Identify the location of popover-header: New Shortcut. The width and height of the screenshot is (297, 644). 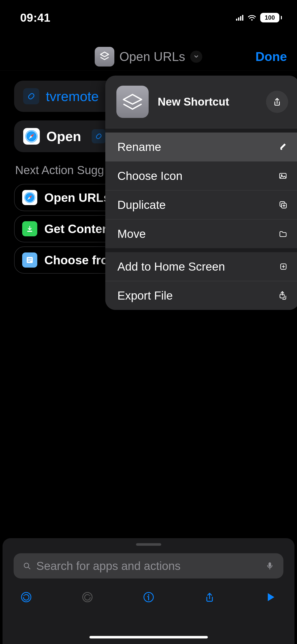
(201, 102).